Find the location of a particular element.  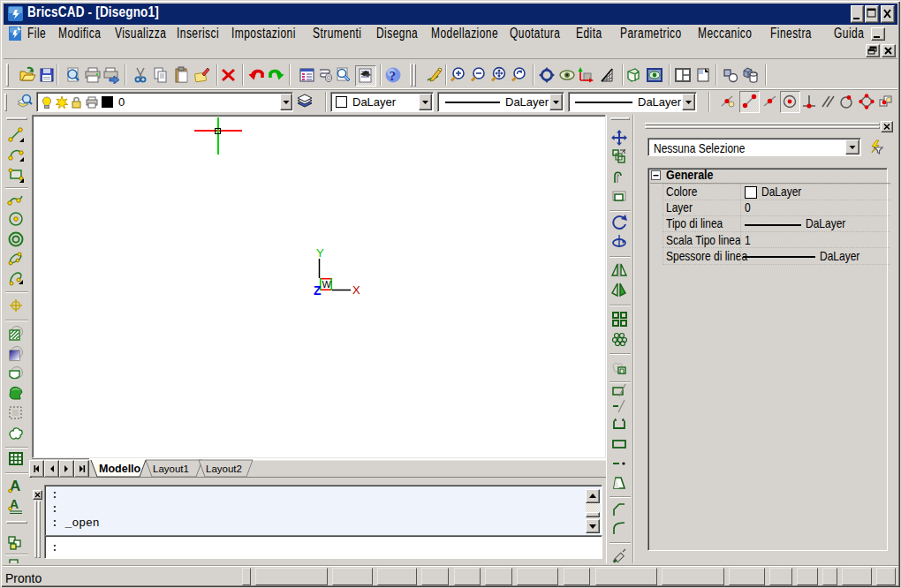

svg-text: Layout1 is located at coordinates (171, 469).